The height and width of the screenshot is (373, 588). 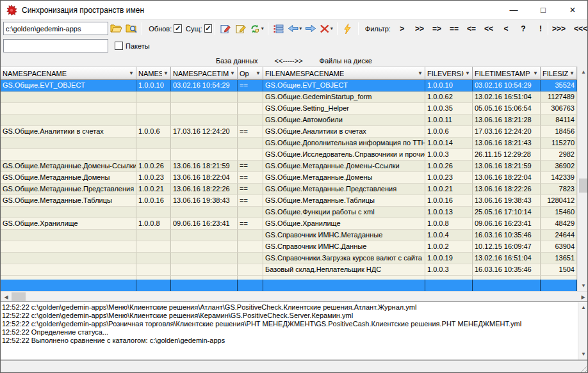 I want to click on grid-cell-fsize: 18456, so click(x=559, y=132).